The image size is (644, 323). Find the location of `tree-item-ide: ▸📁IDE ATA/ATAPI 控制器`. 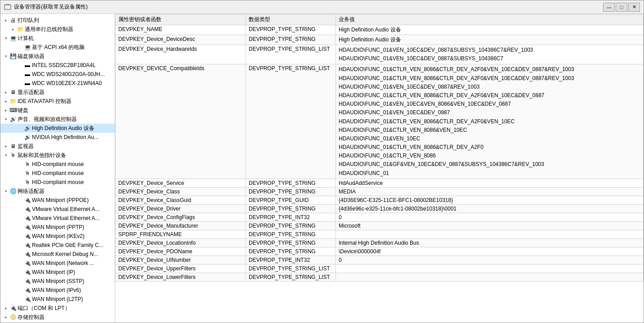

tree-item-ide: ▸📁IDE ATA/ATAPI 控制器 is located at coordinates (58, 101).